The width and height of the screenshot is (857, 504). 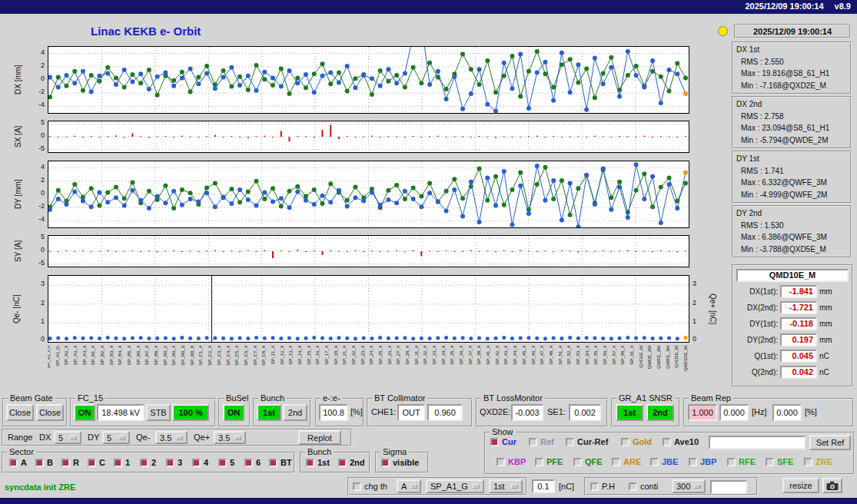 I want to click on set-ref-button: Set Ref, so click(x=830, y=443).